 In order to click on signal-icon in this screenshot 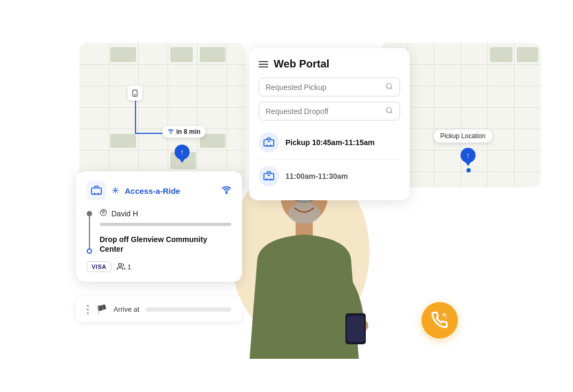, I will do `click(171, 132)`.